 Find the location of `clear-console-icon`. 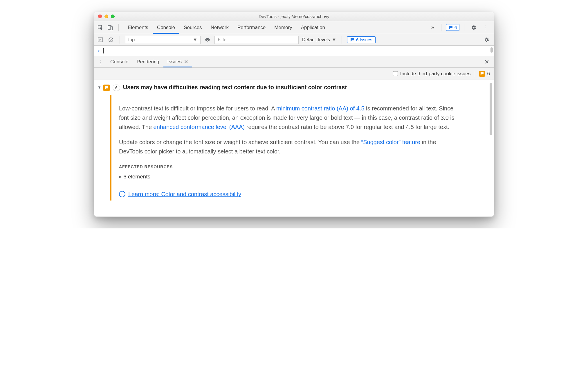

clear-console-icon is located at coordinates (111, 40).